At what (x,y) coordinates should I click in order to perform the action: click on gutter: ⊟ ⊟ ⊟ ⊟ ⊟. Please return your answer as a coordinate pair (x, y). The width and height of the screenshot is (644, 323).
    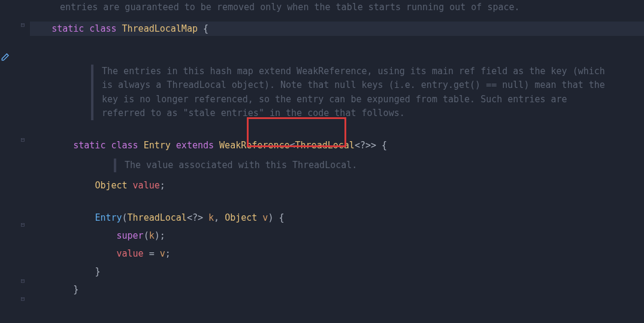
    Looking at the image, I should click on (15, 162).